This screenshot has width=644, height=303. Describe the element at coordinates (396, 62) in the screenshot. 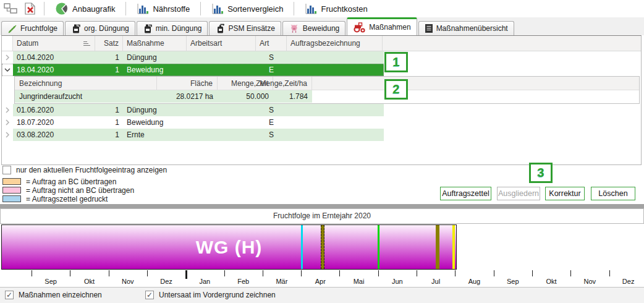

I see `callout-1: 1` at that location.